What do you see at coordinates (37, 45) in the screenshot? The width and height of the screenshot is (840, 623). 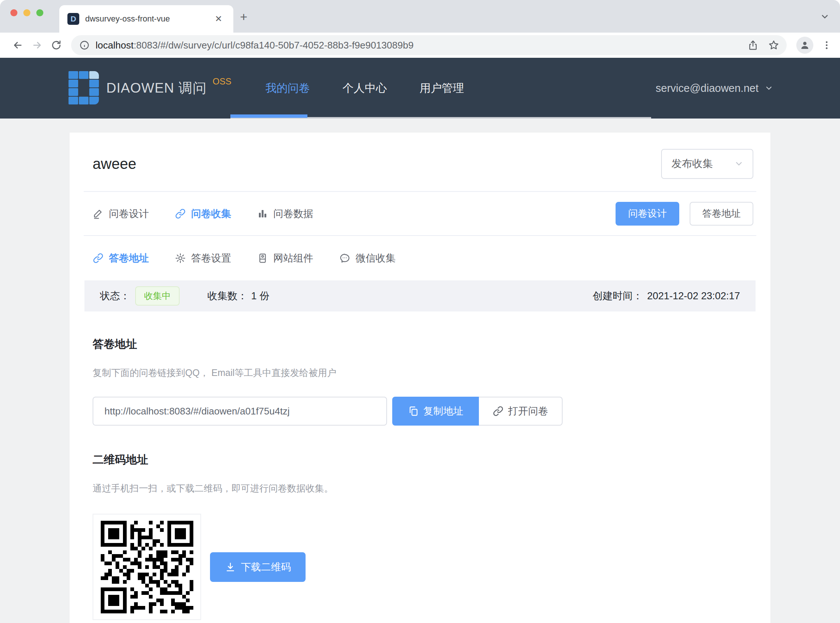 I see `forward-button` at bounding box center [37, 45].